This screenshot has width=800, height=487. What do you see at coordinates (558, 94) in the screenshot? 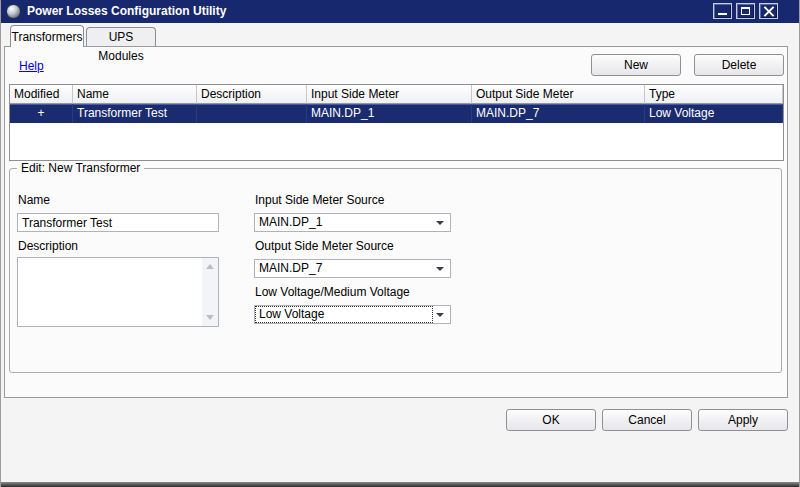
I see `header-cell-output-side-meter: Output Side Meter` at bounding box center [558, 94].